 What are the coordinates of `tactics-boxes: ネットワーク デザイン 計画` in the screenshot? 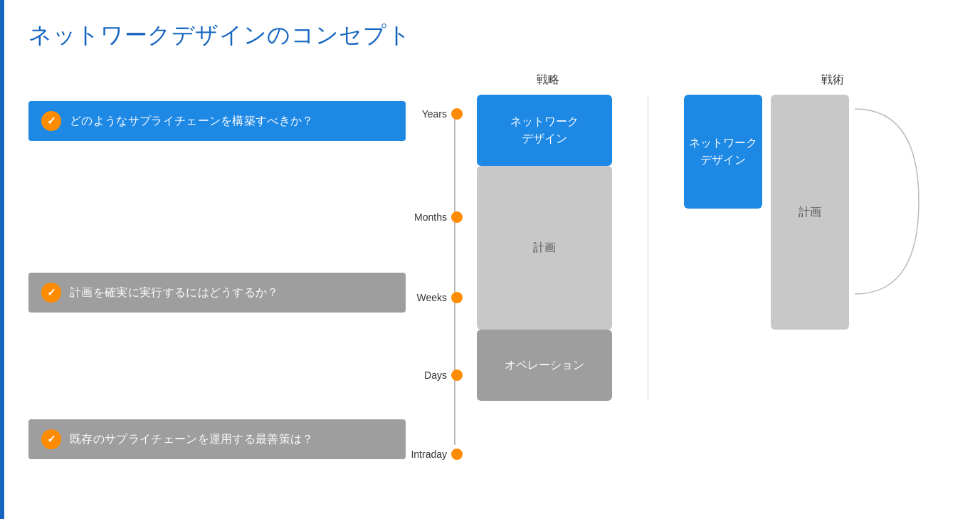 It's located at (766, 212).